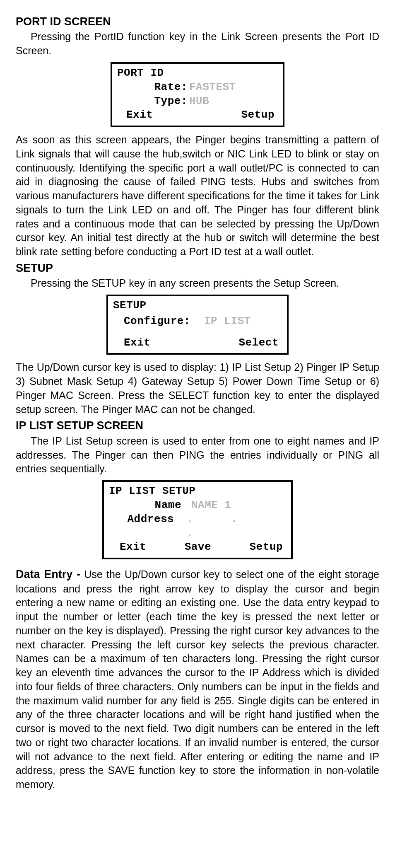 The width and height of the screenshot is (395, 868). Describe the element at coordinates (198, 283) in the screenshot. I see `para-setup-intro: Pressing the SETUP key in any screen pre…` at that location.